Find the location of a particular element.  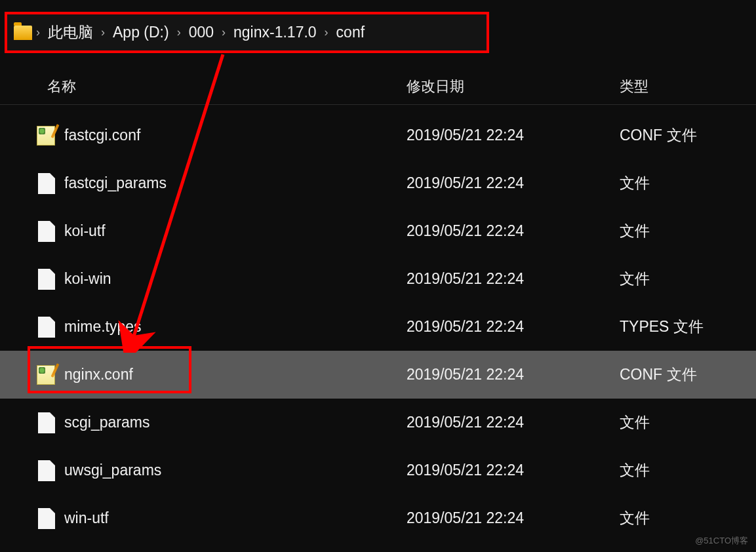

file-row: fastcgi_params2019/05/21 22:24文件 is located at coordinates (378, 184).